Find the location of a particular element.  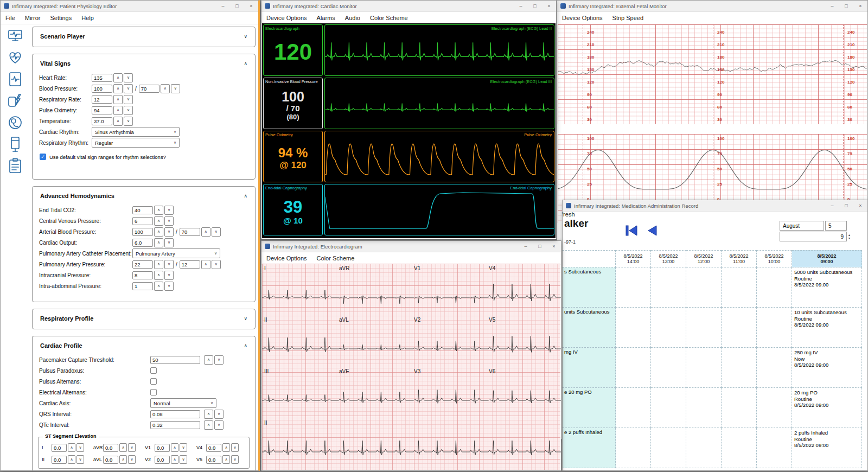

day-select: 5 is located at coordinates (836, 226).